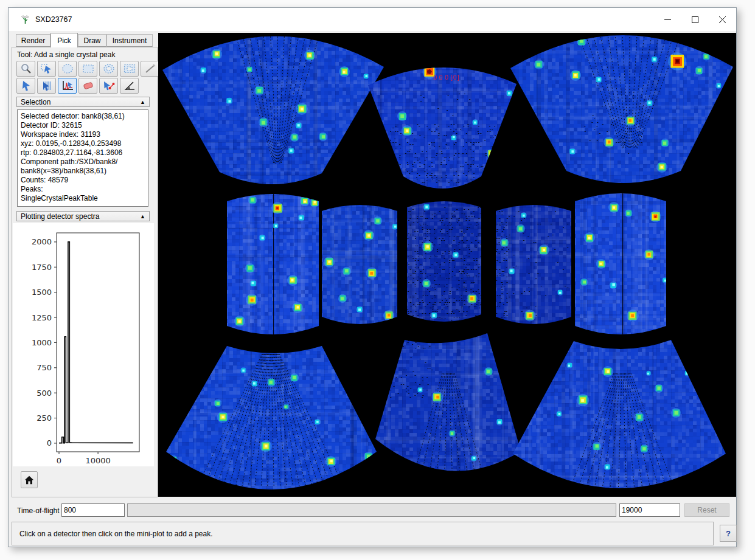 The image size is (755, 560). What do you see at coordinates (84, 171) in the screenshot?
I see `selection-info-line: bank8(x=38)/bank8(38,61)` at bounding box center [84, 171].